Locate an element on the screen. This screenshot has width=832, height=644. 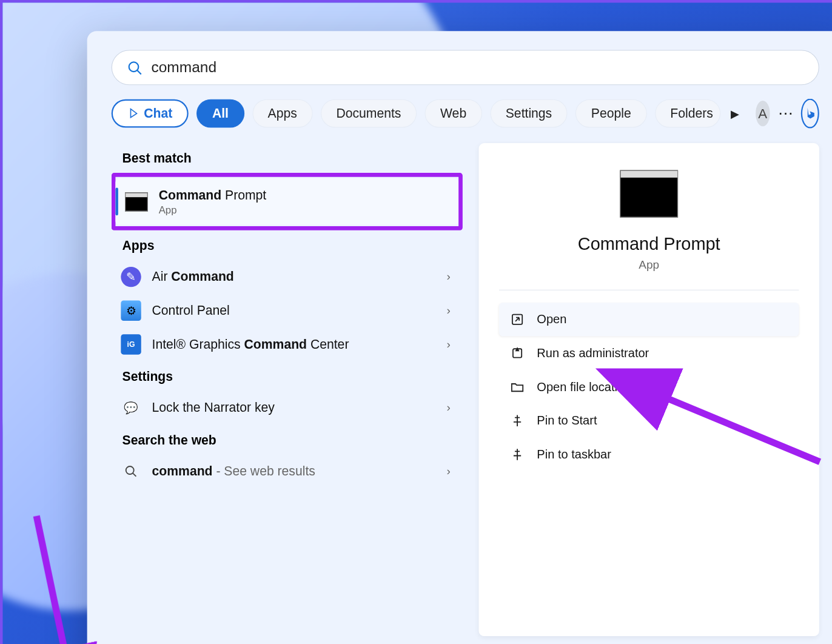
bing-icon is located at coordinates (810, 114).